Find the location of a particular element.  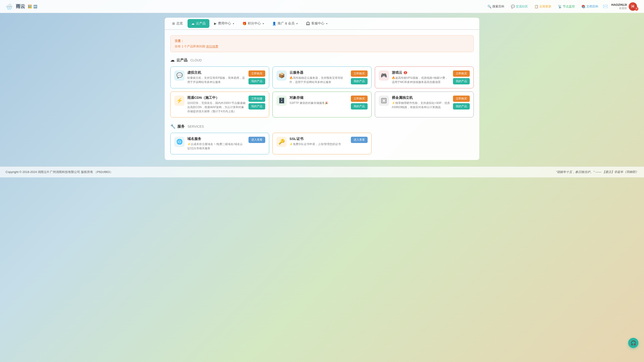

domain-icon: 🌐 is located at coordinates (180, 142).